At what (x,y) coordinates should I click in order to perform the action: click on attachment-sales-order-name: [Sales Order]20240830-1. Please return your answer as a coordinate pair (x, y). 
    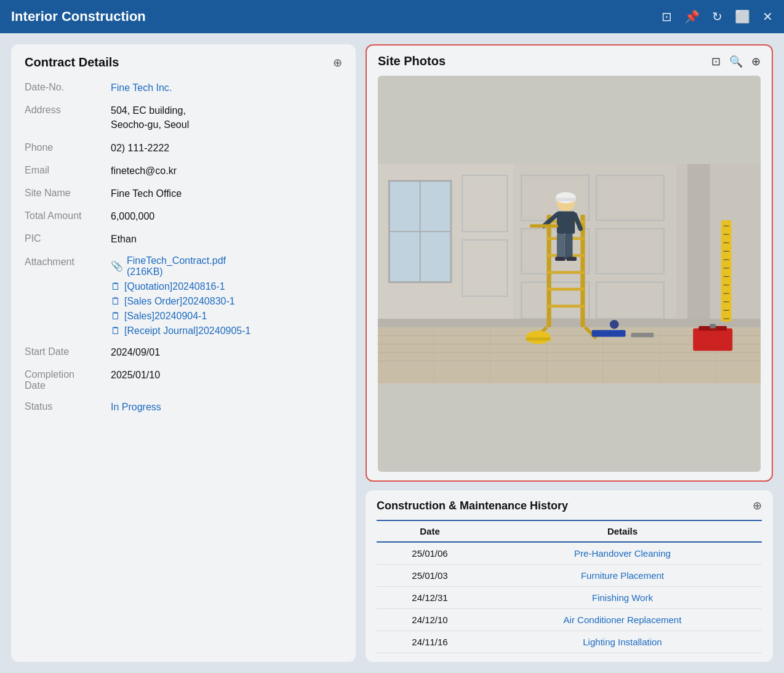
    Looking at the image, I should click on (180, 301).